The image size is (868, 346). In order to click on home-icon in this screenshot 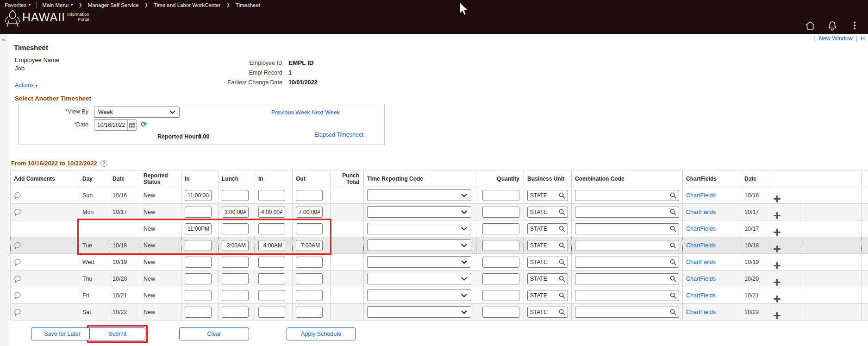, I will do `click(810, 25)`.